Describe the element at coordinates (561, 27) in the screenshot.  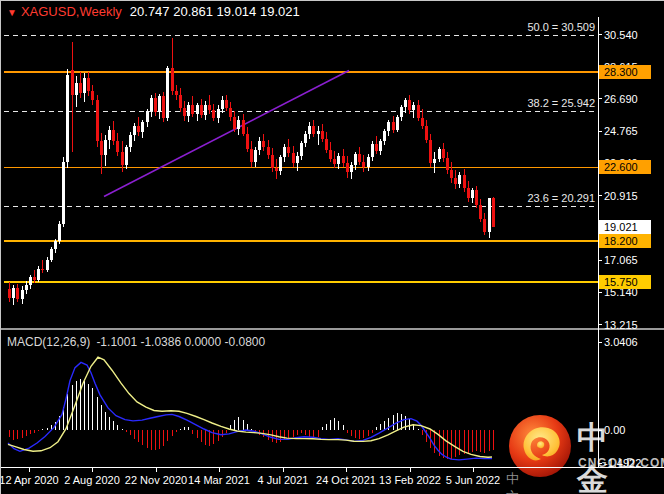
I see `fib-label: 50.0 = 30.509` at that location.